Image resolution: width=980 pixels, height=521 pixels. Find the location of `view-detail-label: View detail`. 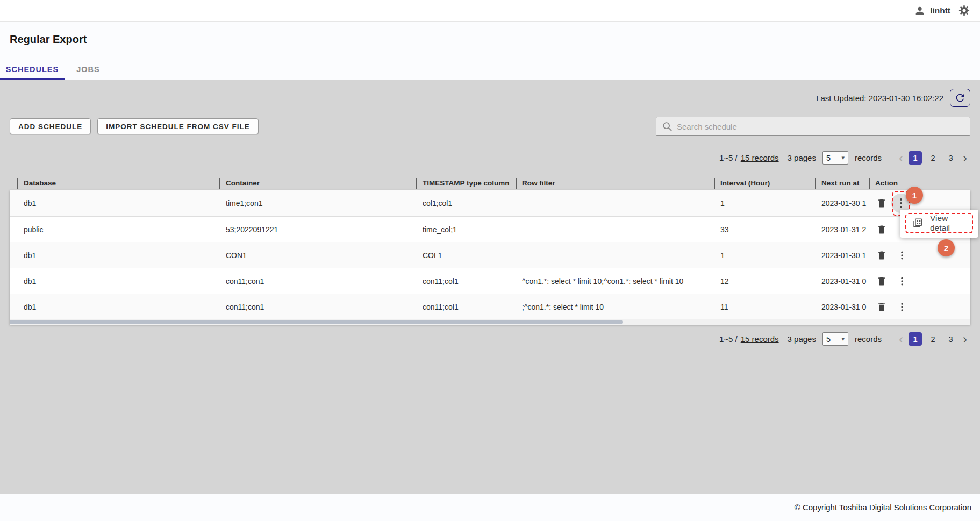

view-detail-label: View detail is located at coordinates (948, 223).